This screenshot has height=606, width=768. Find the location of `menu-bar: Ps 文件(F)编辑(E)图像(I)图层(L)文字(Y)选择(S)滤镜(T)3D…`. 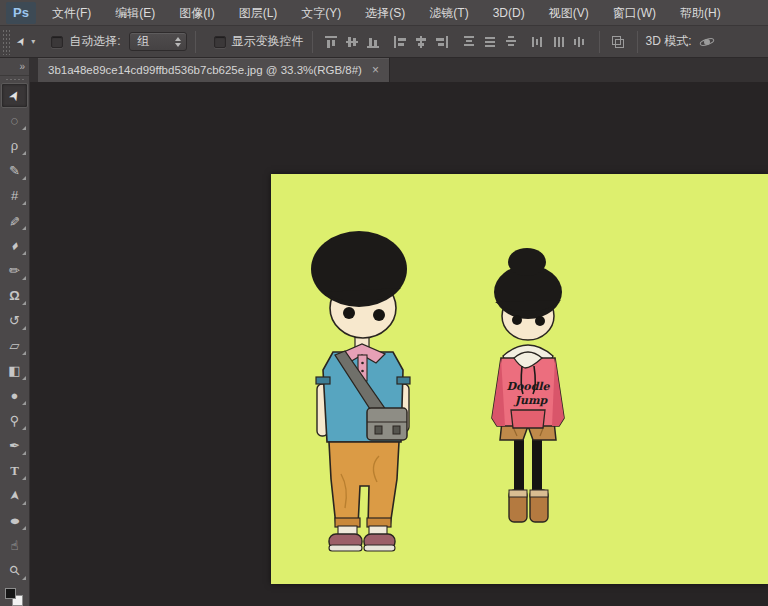

menu-bar: Ps 文件(F)编辑(E)图像(I)图层(L)文字(Y)选择(S)滤镜(T)3D… is located at coordinates (384, 13).